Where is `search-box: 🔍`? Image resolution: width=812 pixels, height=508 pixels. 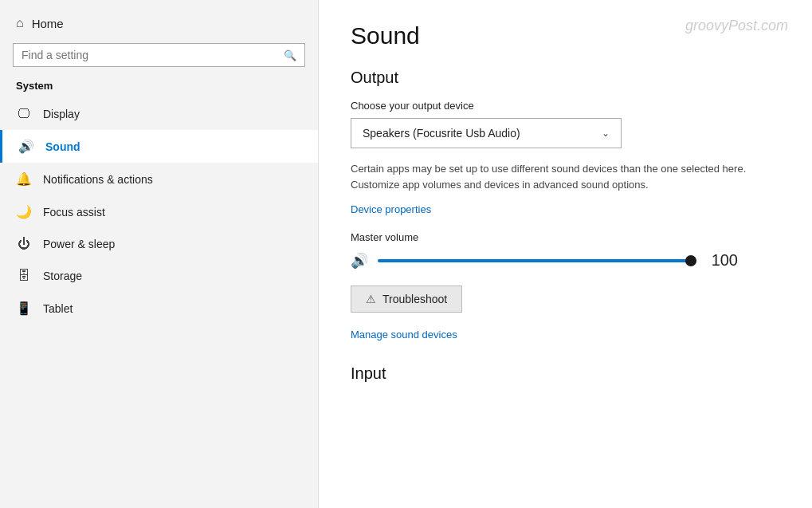 search-box: 🔍 is located at coordinates (159, 55).